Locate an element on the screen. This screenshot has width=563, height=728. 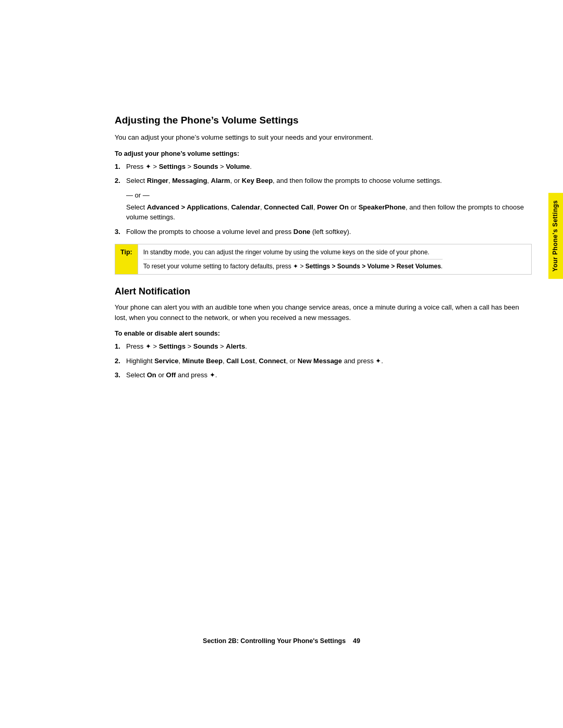
alert-step-3: 3. Select On or Off and press ✦. is located at coordinates (323, 375).